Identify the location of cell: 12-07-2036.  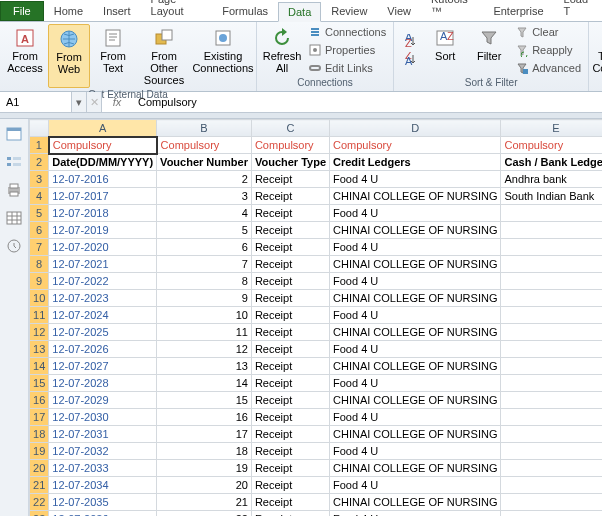
(103, 514).